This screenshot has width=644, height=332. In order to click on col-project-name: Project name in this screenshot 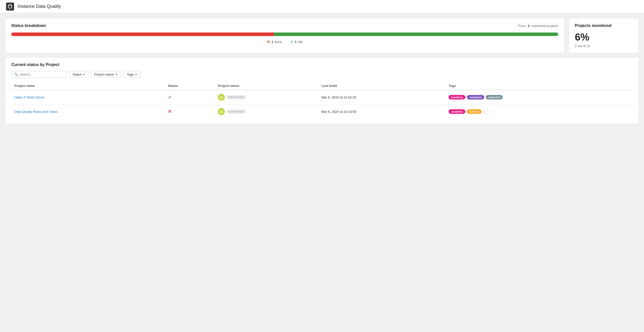, I will do `click(88, 86)`.